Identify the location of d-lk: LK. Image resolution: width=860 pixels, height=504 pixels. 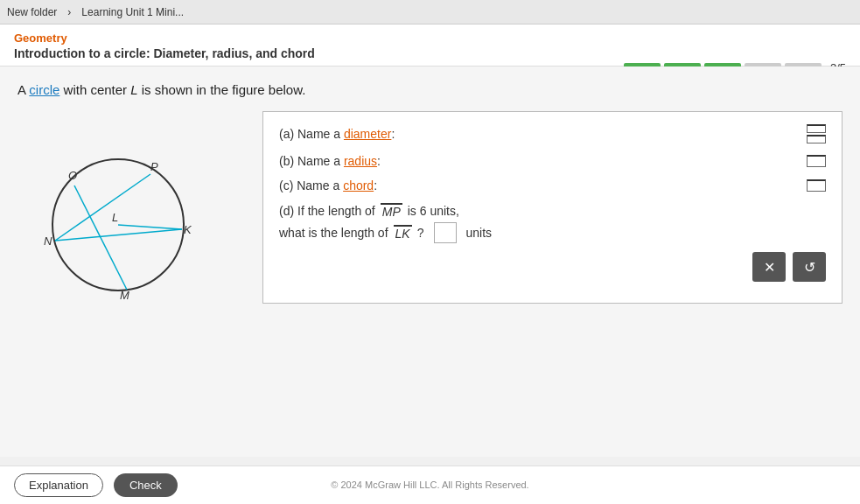
(402, 233).